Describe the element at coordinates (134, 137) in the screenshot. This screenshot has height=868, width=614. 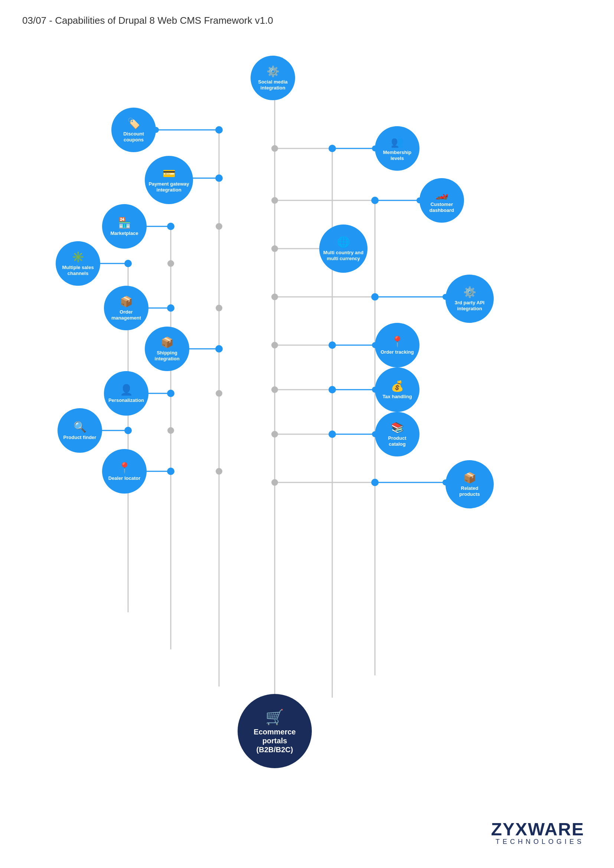
I see `discount-label: Discountcoupons` at that location.